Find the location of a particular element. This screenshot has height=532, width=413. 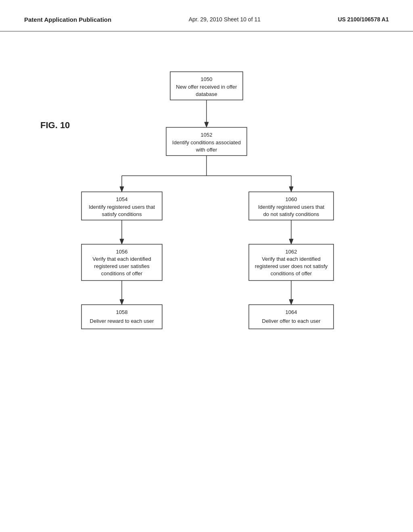

node-1060-line2: Identify registered users that is located at coordinates (291, 207).